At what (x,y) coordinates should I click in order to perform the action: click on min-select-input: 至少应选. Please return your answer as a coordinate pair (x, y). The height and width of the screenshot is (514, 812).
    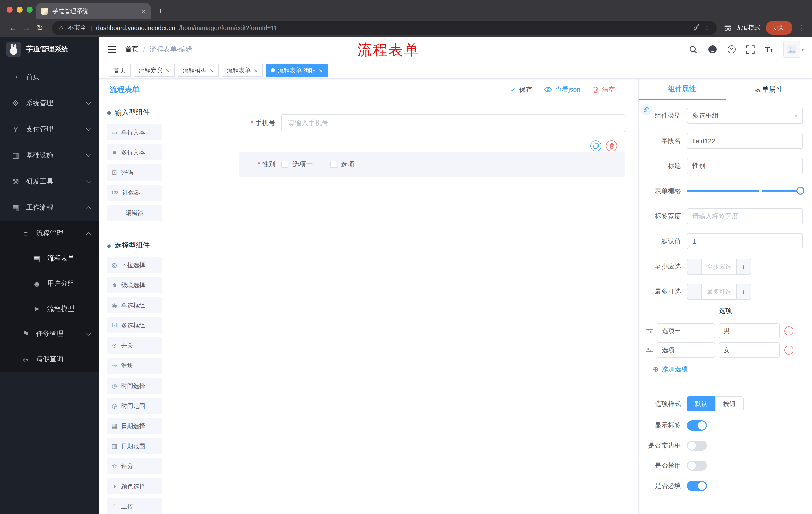
    Looking at the image, I should click on (719, 267).